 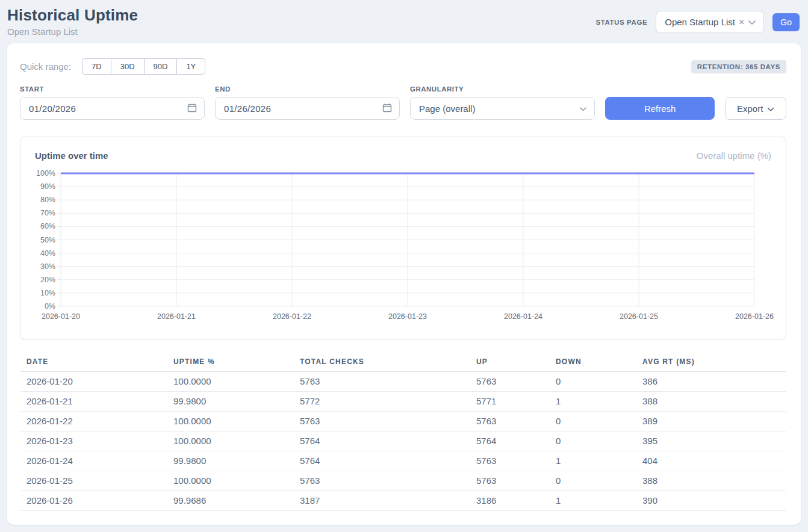 What do you see at coordinates (46, 66) in the screenshot?
I see `quick-range-label: Quick range:` at bounding box center [46, 66].